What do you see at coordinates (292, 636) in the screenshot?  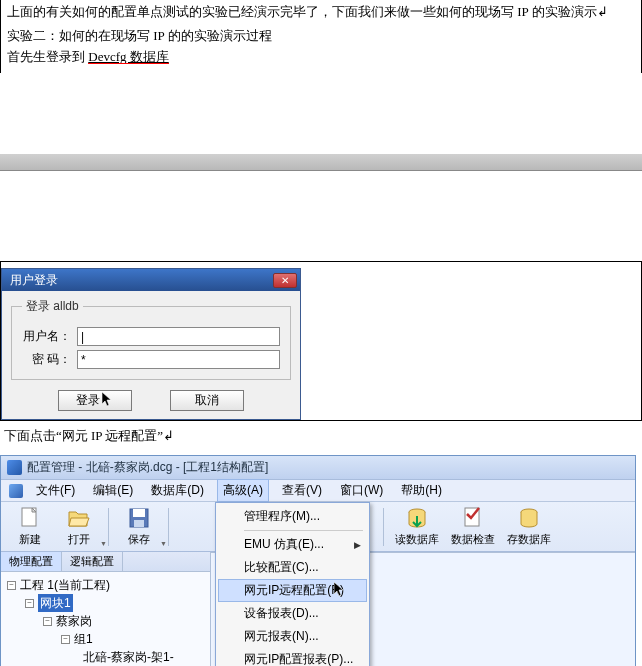 I see `dd-ne-report: 网元报表(N)...` at bounding box center [292, 636].